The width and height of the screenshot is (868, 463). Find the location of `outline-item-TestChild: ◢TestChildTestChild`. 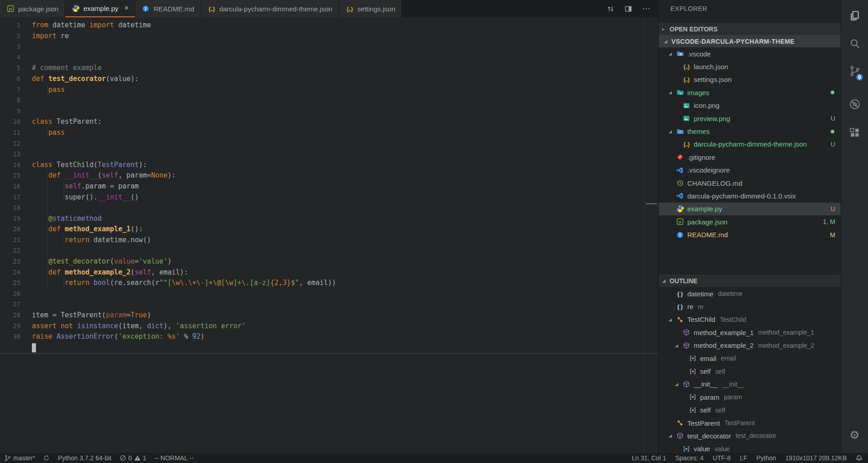

outline-item-TestChild: ◢TestChildTestChild is located at coordinates (750, 320).